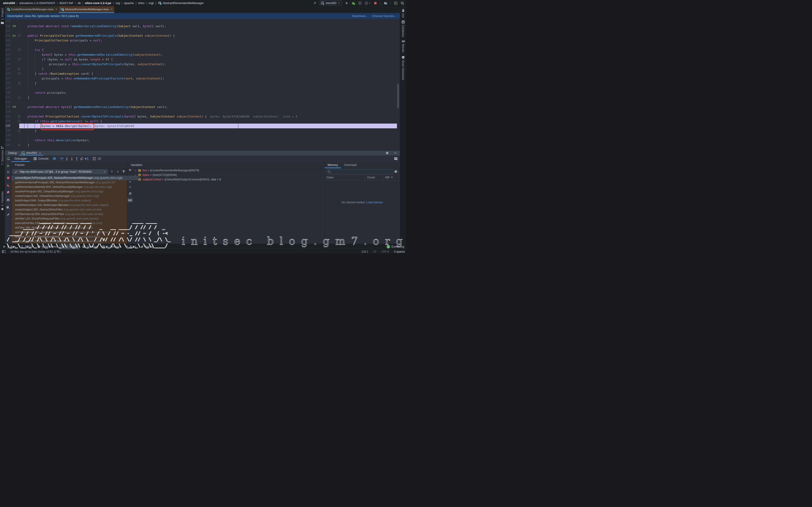 Image resolution: width=812 pixels, height=507 pixels. Describe the element at coordinates (130, 200) in the screenshot. I see `show-watches-icon` at that location.